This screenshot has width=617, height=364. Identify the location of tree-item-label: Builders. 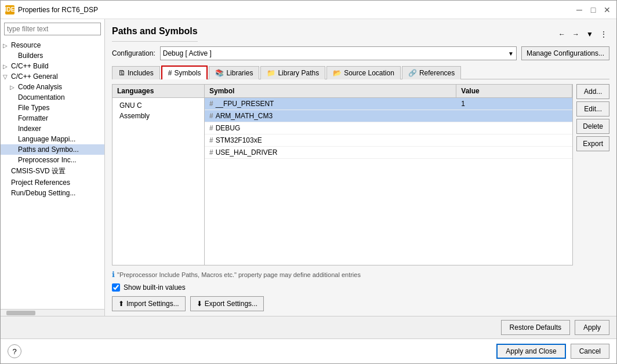
(30, 56).